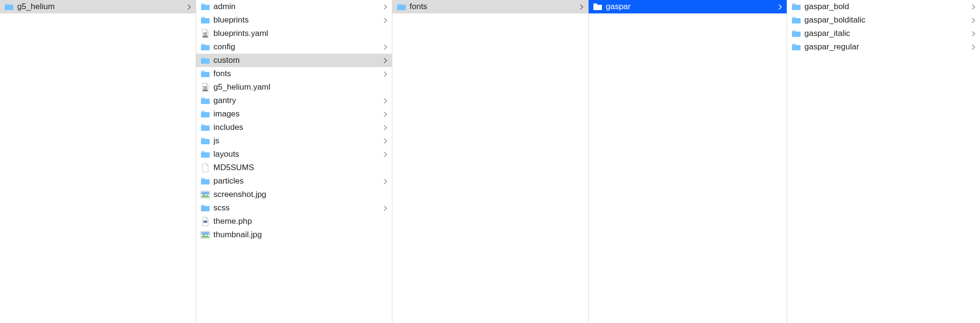 The image size is (980, 323). Describe the element at coordinates (883, 34) in the screenshot. I see `list-item: gaspar_italic` at that location.